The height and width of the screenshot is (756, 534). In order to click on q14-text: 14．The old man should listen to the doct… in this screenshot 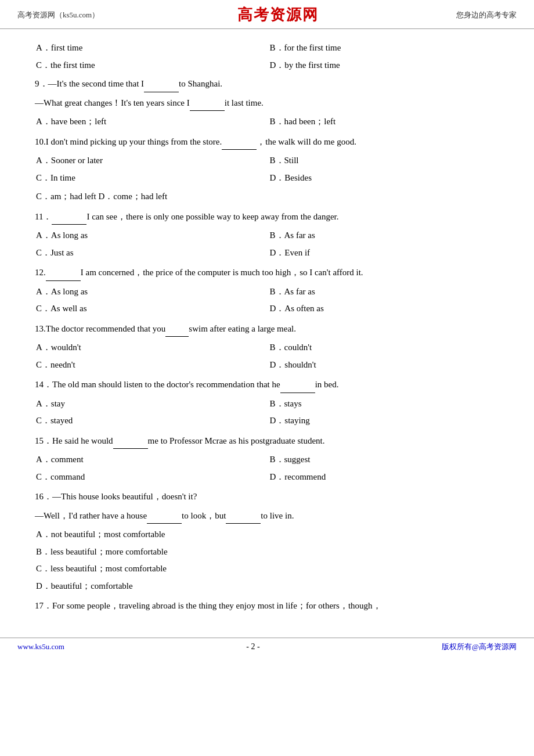, I will do `click(268, 384)`.